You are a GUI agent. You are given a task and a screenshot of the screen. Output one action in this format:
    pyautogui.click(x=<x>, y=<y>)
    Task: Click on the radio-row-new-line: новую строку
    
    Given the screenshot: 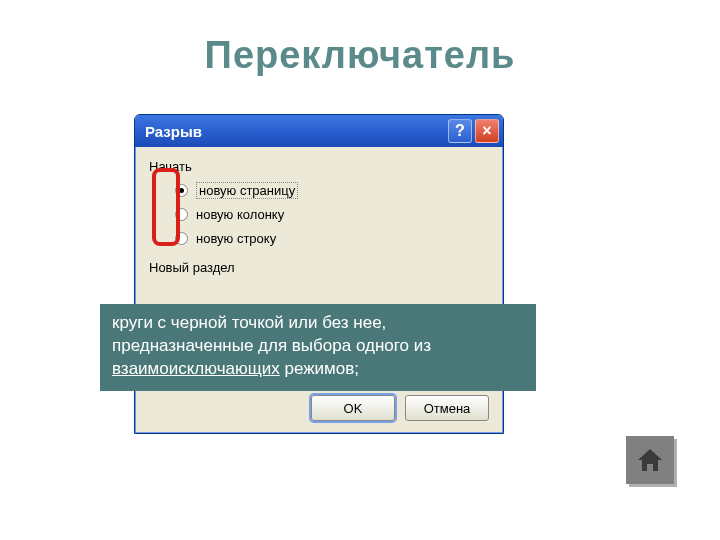 What is the action you would take?
    pyautogui.click(x=333, y=238)
    